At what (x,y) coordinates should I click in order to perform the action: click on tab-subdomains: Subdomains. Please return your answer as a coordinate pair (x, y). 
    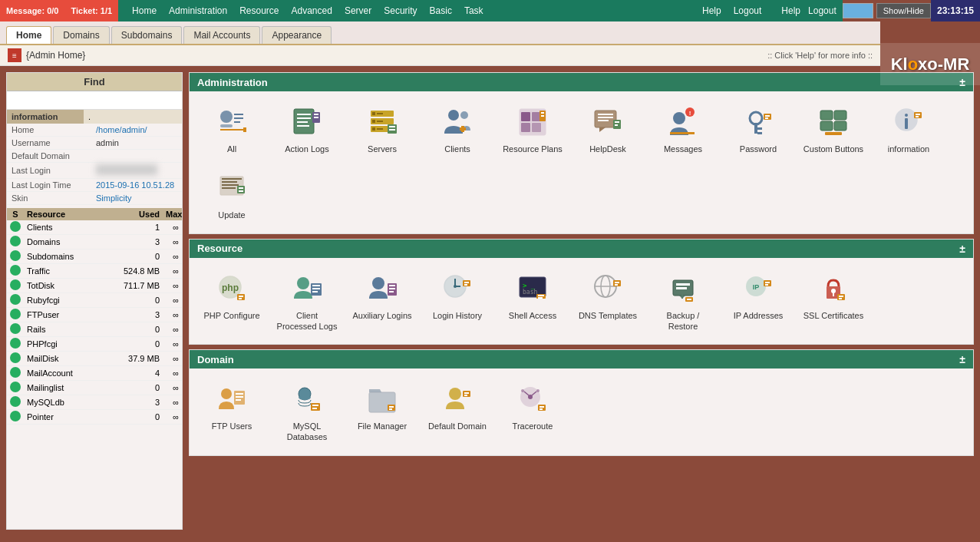
    Looking at the image, I should click on (147, 35).